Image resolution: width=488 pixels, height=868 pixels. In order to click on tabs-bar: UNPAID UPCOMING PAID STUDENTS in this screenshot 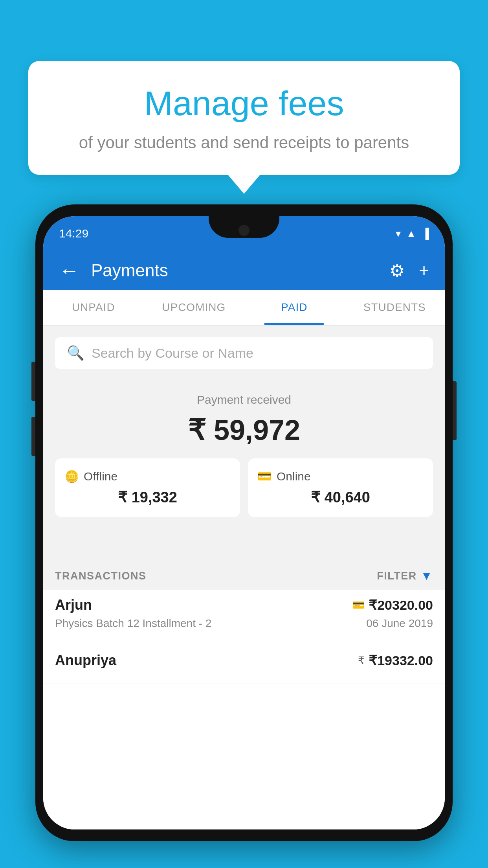, I will do `click(244, 308)`.